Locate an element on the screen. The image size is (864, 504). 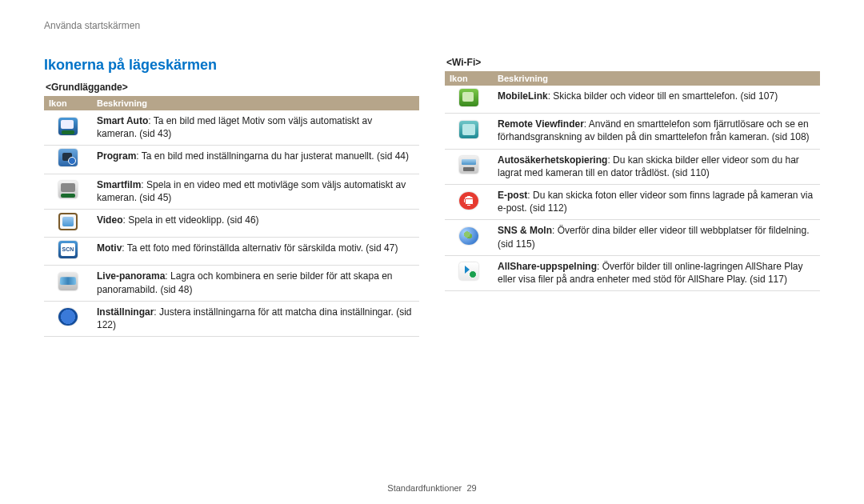
breadcrumb: Använda startskärmen is located at coordinates (432, 26).